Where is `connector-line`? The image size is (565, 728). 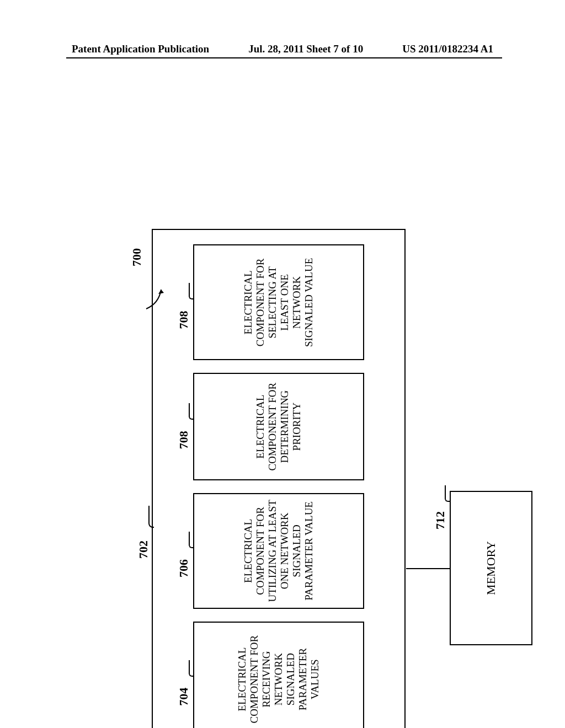 connector-line is located at coordinates (428, 569).